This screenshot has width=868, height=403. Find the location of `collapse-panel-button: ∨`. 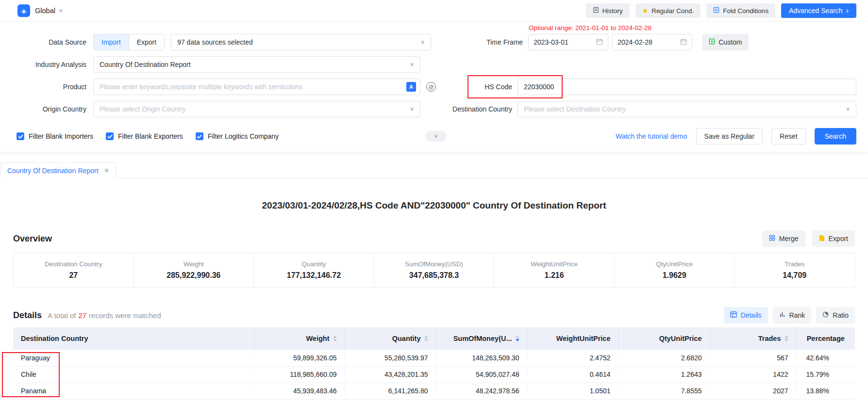

collapse-panel-button: ∨ is located at coordinates (436, 136).